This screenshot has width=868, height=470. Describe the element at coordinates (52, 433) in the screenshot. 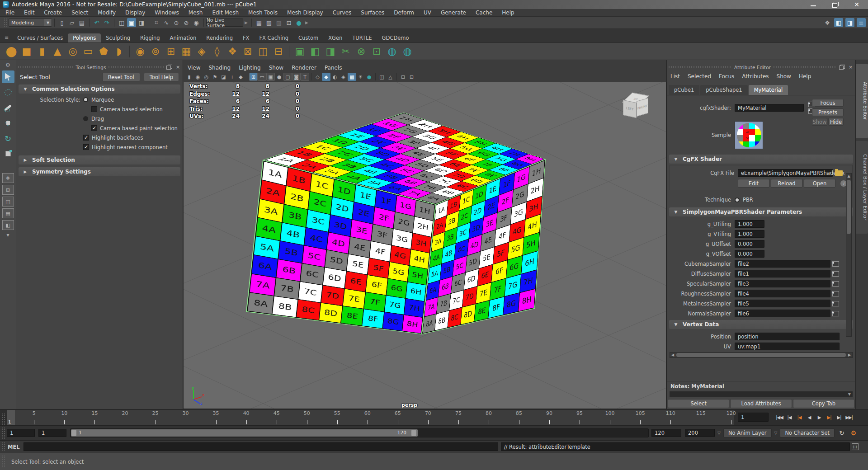

I see `playback-start-field: 1` at that location.